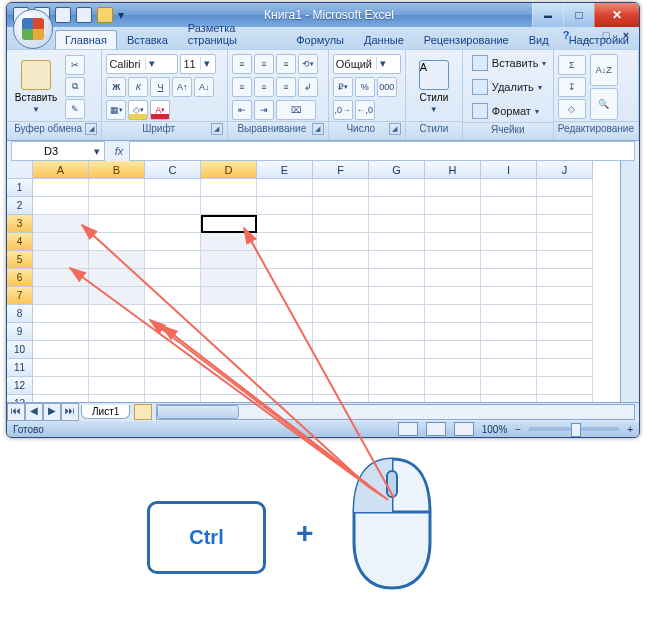  Describe the element at coordinates (75, 65) in the screenshot. I see `cut-button: ✂` at that location.